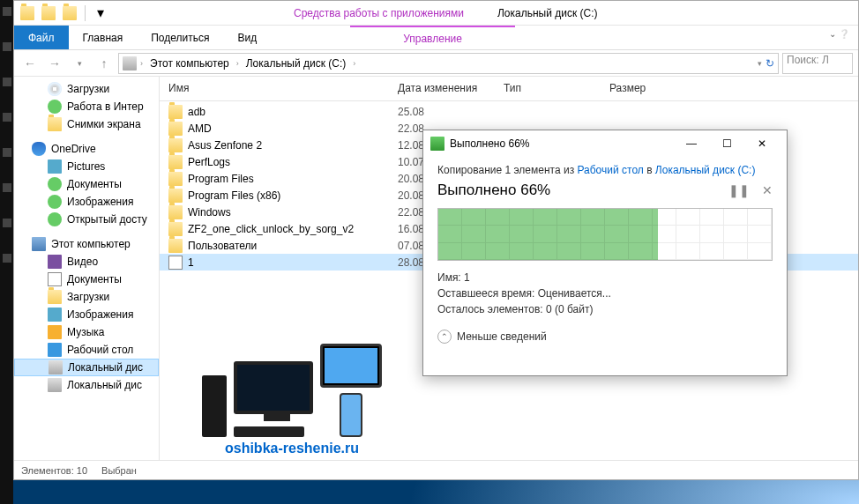 This screenshot has width=859, height=504. Describe the element at coordinates (436, 470) in the screenshot. I see `status-bar: Элементов: 10 Выбран` at that location.